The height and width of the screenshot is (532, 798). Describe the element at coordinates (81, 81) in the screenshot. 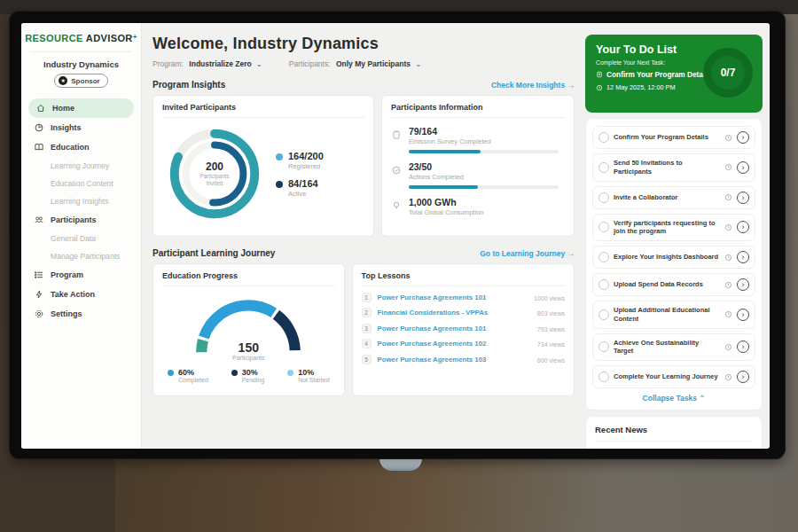

I see `sponsor-badge: ★ Sponsor` at that location.